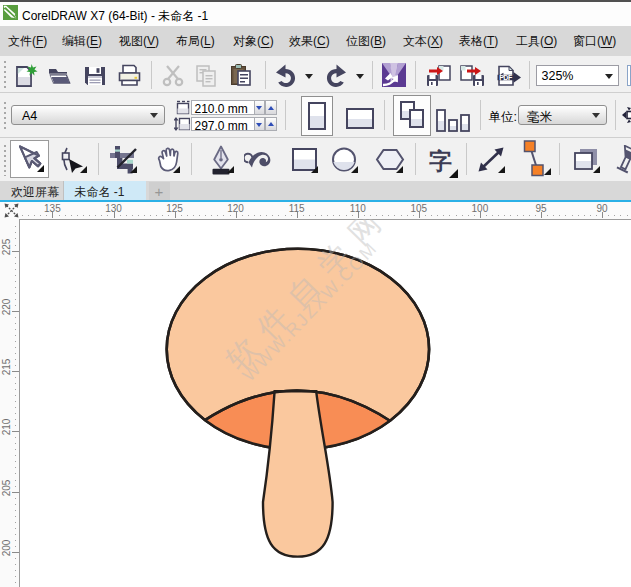  Describe the element at coordinates (506, 78) in the screenshot. I see `svg-text: PDF` at that location.